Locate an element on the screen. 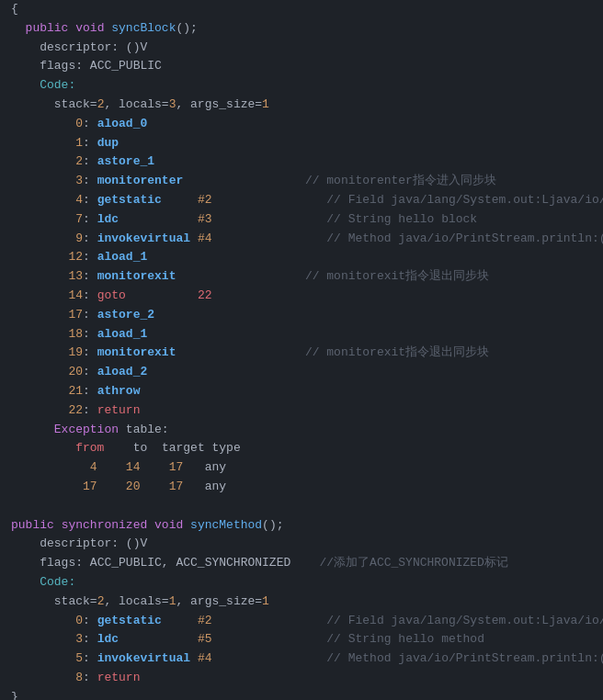  ln-7: 7 is located at coordinates (79, 219).